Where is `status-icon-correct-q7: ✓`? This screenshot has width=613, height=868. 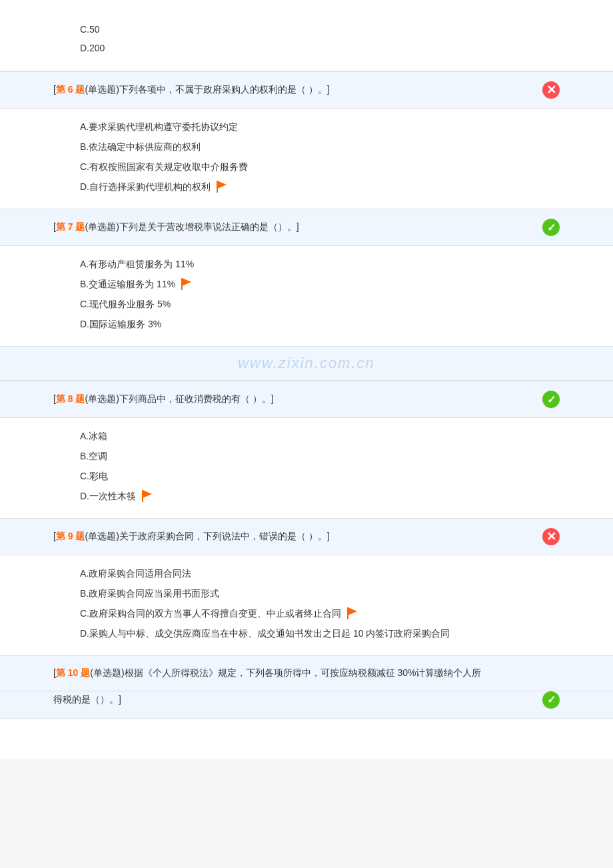
status-icon-correct-q7: ✓ is located at coordinates (551, 227).